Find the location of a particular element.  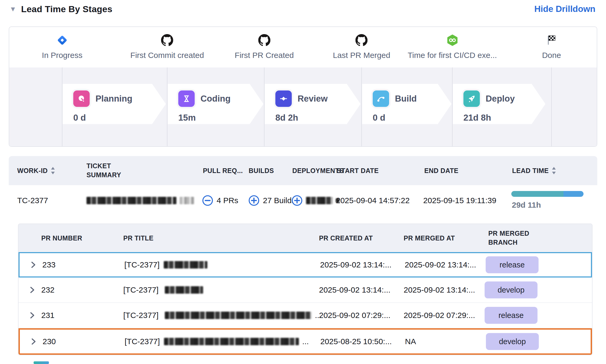

deployments-toggle is located at coordinates (315, 201).